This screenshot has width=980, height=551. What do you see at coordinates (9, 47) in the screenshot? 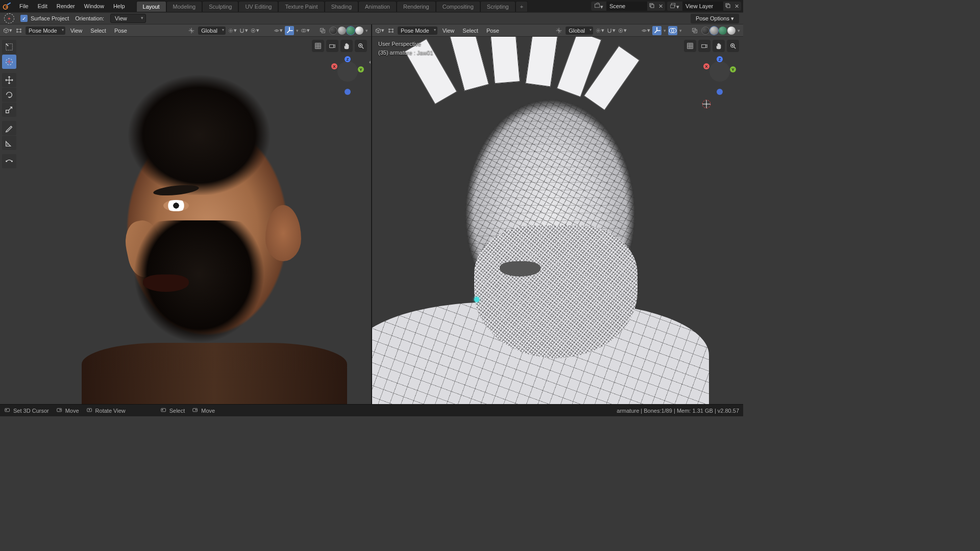
I see `tool-select-box` at bounding box center [9, 47].